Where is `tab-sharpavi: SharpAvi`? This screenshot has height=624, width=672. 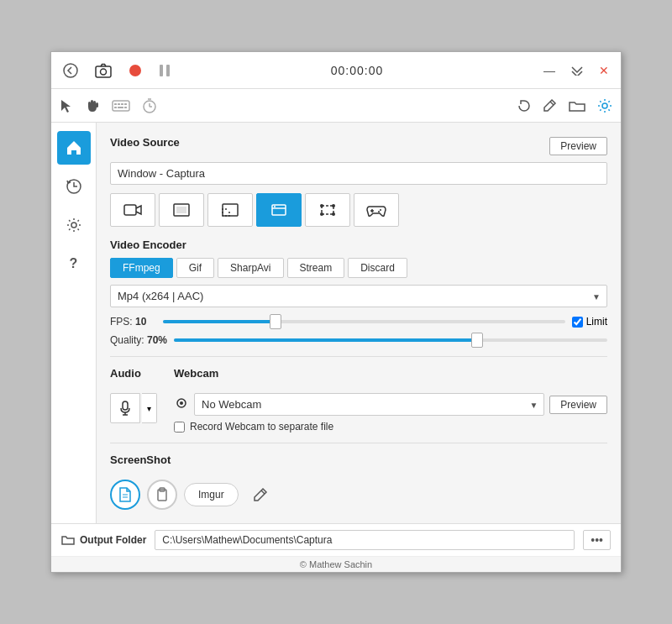 tab-sharpavi: SharpAvi is located at coordinates (250, 268).